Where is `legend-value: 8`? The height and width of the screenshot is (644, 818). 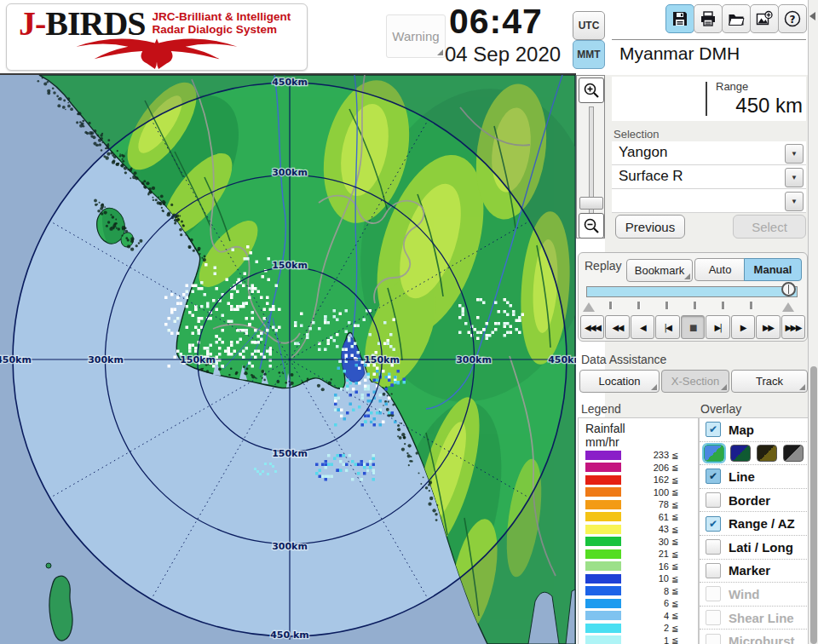 legend-value: 8 is located at coordinates (653, 591).